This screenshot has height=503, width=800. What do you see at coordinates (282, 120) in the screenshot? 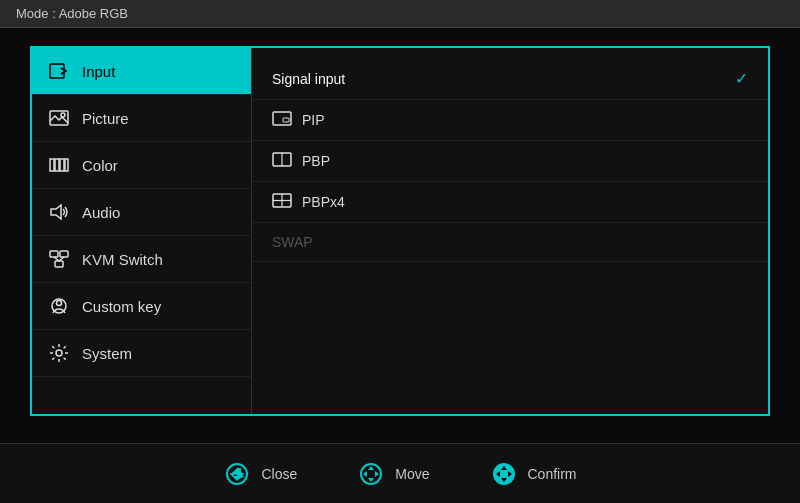
I see `pip-icon` at bounding box center [282, 120].